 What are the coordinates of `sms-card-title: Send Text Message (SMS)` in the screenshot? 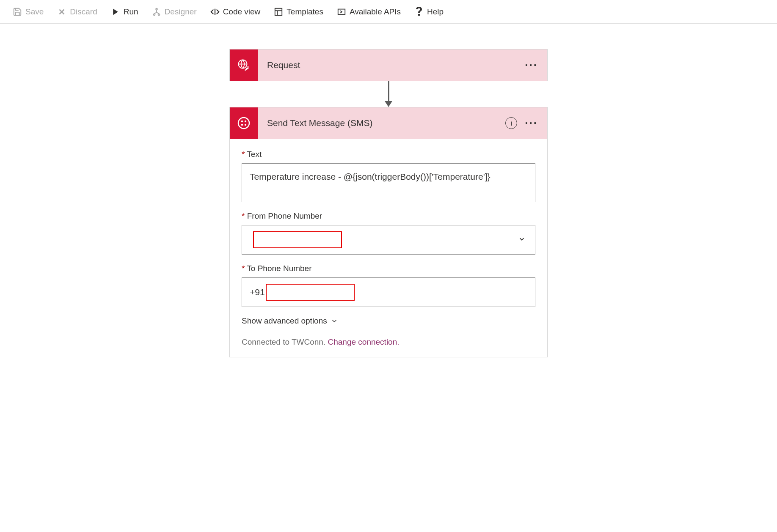 It's located at (382, 123).